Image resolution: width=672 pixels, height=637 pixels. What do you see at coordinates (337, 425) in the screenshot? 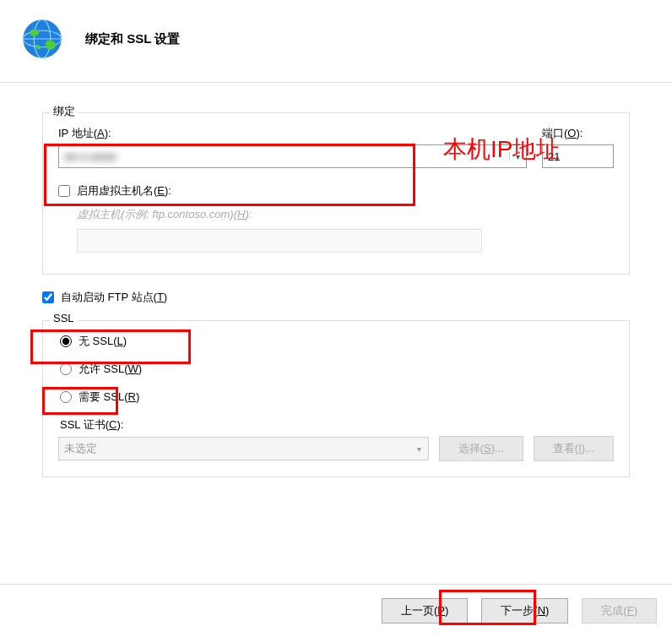
I see `ssl-cert-label: SSL 证书(C):` at bounding box center [337, 425].